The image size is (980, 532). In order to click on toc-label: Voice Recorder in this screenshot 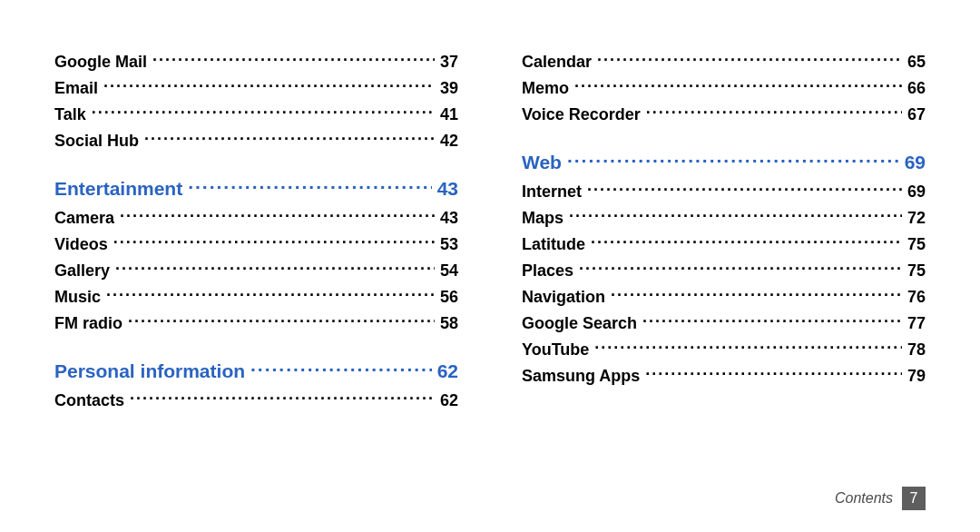, I will do `click(581, 114)`.